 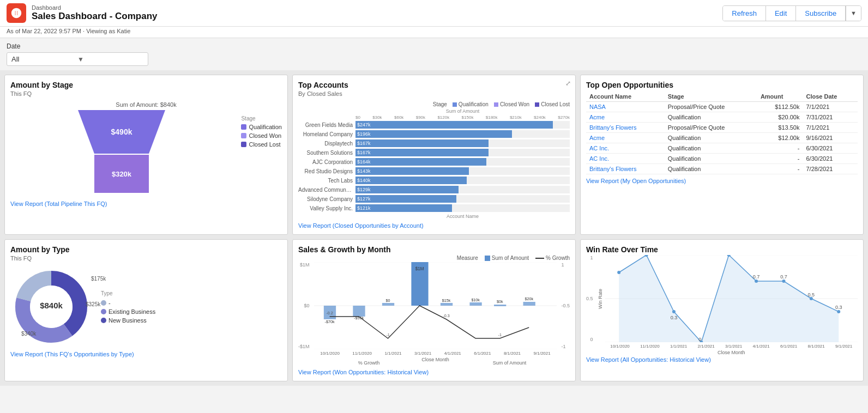 I want to click on svg-text: -0.3, so click(x=446, y=316).